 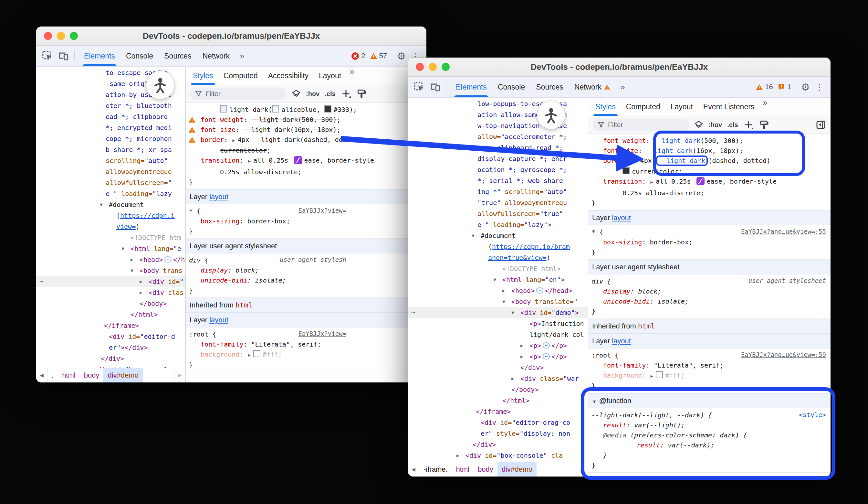 I want to click on dom-tree-line: ▼#document, so click(x=498, y=236).